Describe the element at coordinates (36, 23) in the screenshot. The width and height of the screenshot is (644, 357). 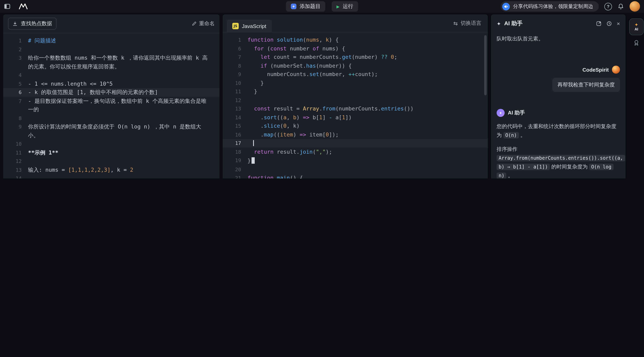
I see `problem-title: 查找热点数据` at that location.